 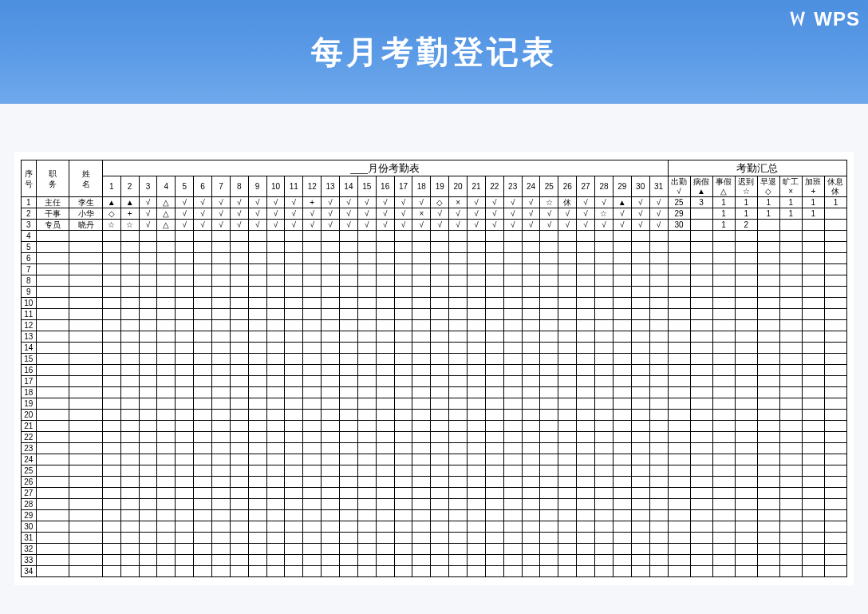 What do you see at coordinates (404, 187) in the screenshot?
I see `header-day-17: 17` at bounding box center [404, 187].